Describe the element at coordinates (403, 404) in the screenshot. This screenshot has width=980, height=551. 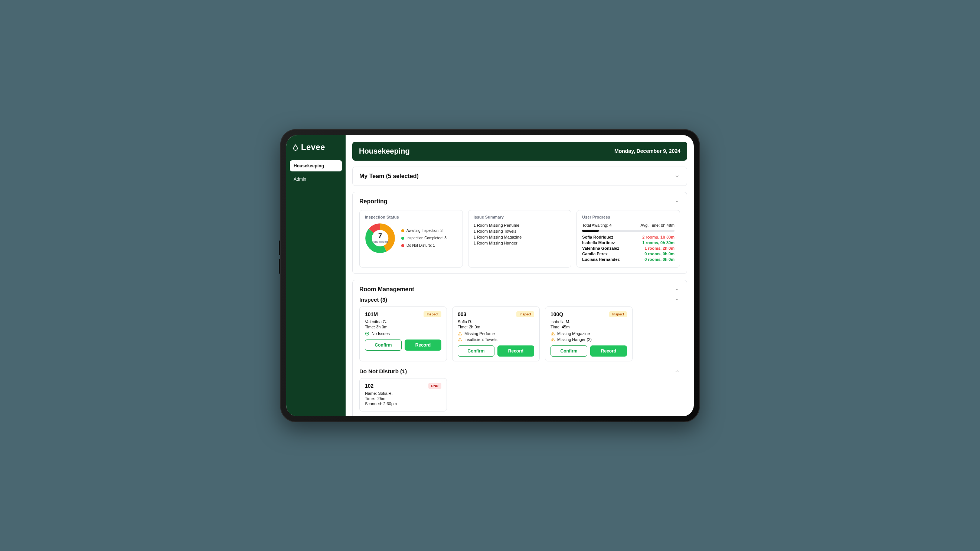
I see `dnd-line: Scanned: 2:30pm` at that location.